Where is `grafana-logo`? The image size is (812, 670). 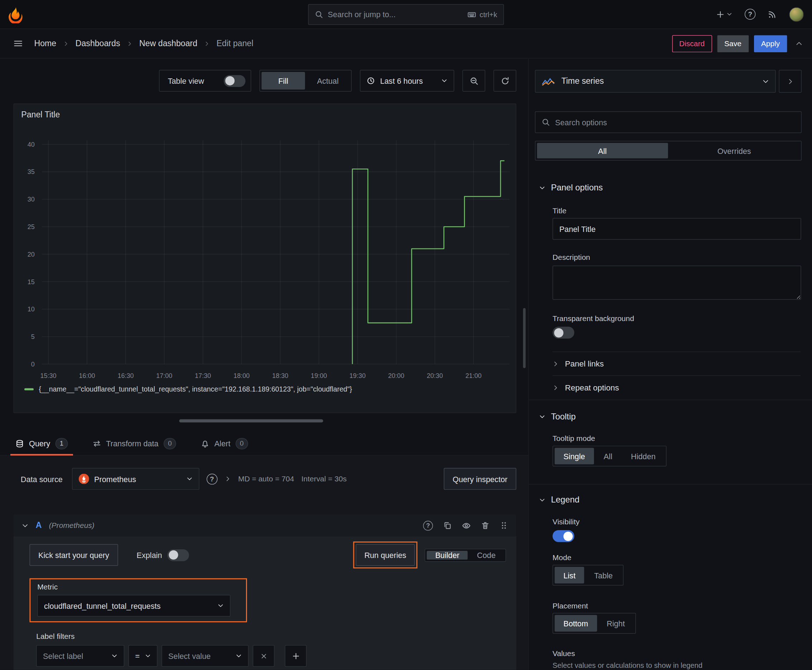 grafana-logo is located at coordinates (15, 14).